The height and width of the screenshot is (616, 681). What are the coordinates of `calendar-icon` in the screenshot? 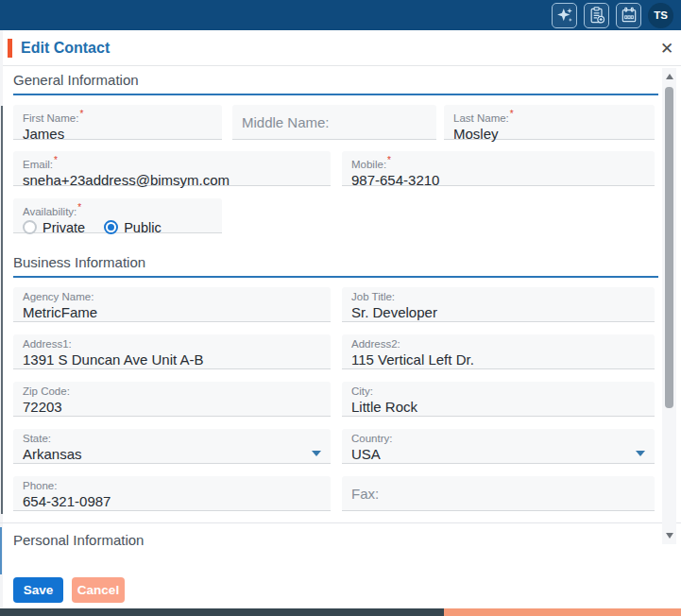 It's located at (629, 15).